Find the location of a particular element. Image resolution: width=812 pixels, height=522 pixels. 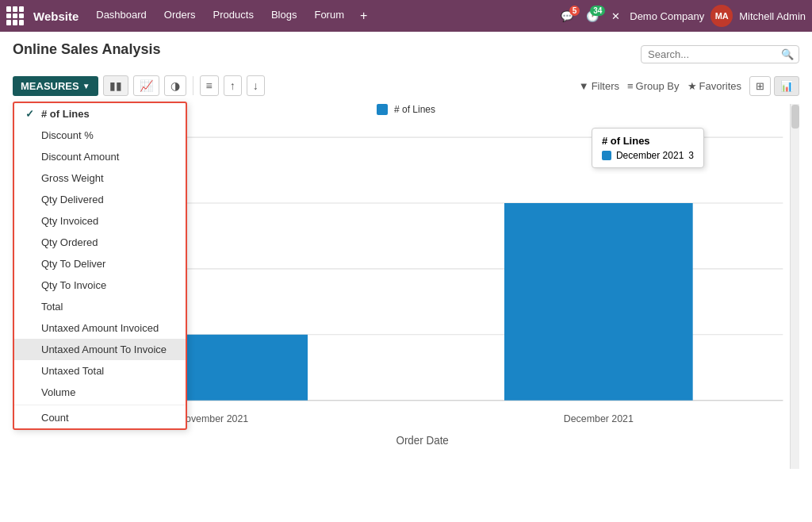

favorites-button: ★ Favorites is located at coordinates (714, 86).